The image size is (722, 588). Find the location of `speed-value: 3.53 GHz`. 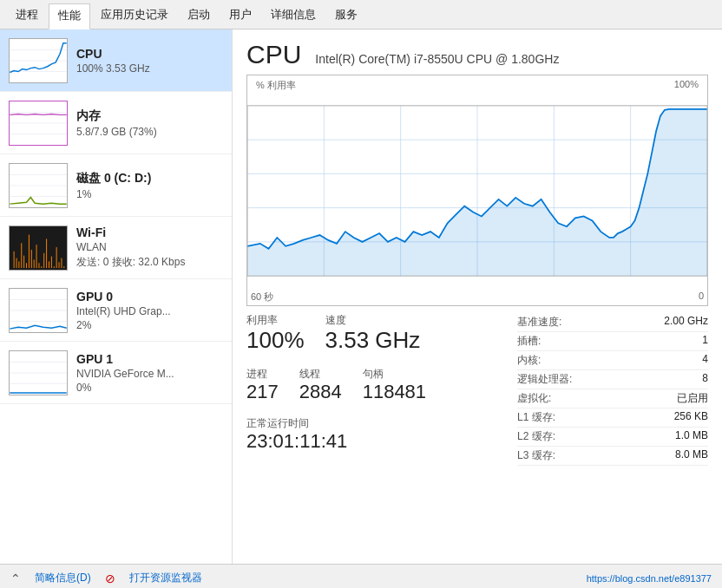

speed-value: 3.53 GHz is located at coordinates (373, 340).